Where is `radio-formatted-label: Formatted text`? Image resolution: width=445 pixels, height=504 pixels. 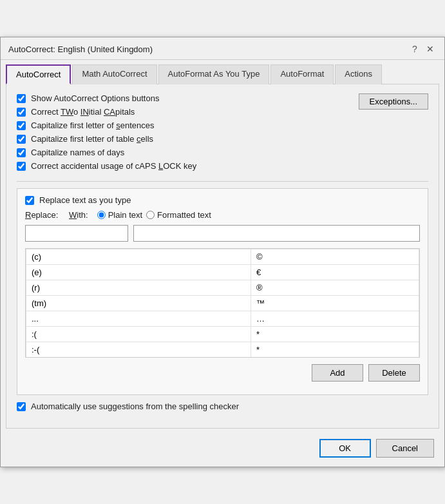
radio-formatted-label: Formatted text is located at coordinates (184, 215).